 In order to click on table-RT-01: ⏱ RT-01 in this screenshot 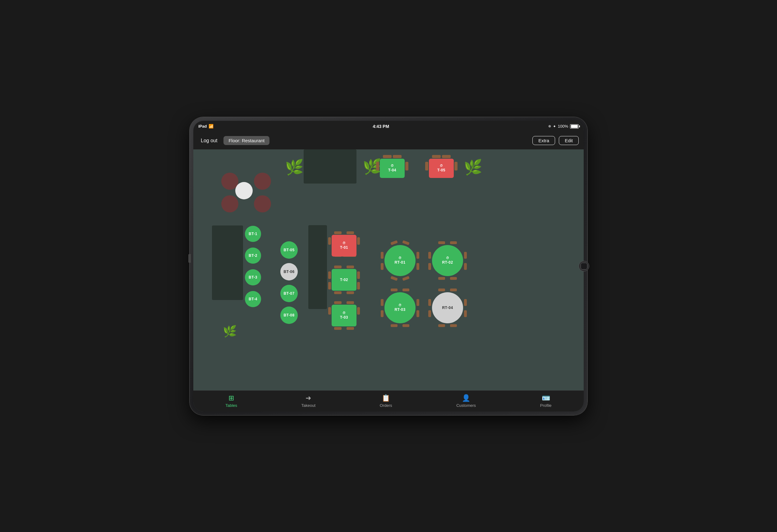, I will do `click(400, 261)`.